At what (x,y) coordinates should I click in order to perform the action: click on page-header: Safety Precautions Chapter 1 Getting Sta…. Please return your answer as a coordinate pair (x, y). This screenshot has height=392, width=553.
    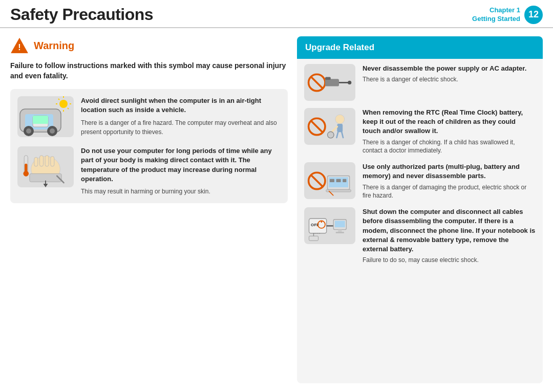
    Looking at the image, I should click on (276, 14).